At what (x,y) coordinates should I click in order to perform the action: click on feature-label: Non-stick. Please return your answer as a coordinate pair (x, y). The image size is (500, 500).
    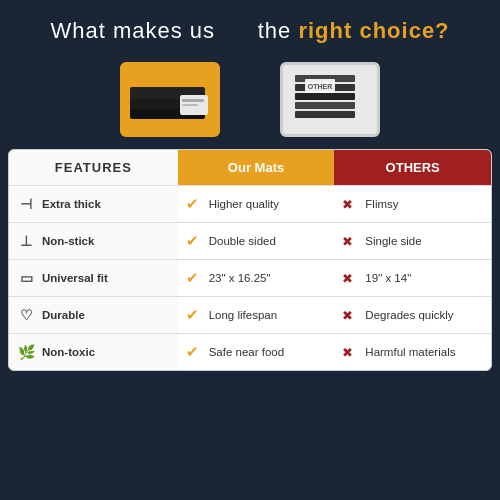
    Looking at the image, I should click on (68, 241).